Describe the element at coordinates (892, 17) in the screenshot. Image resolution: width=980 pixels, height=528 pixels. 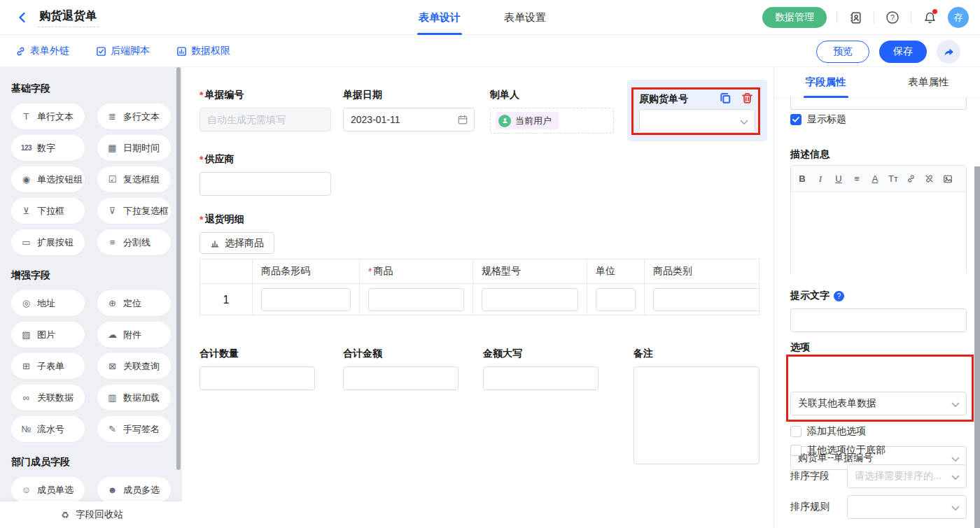
I see `help-icon: ?` at that location.